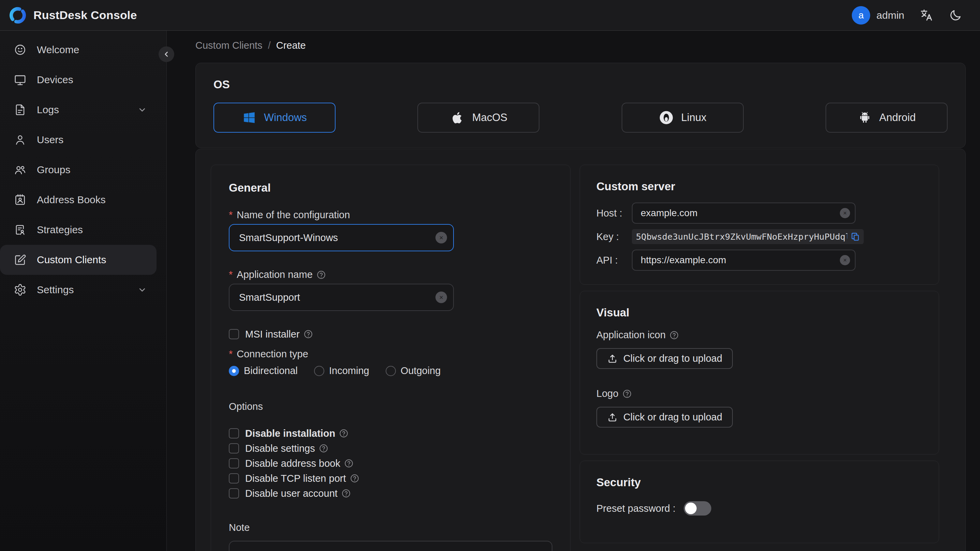  I want to click on host-input, so click(738, 213).